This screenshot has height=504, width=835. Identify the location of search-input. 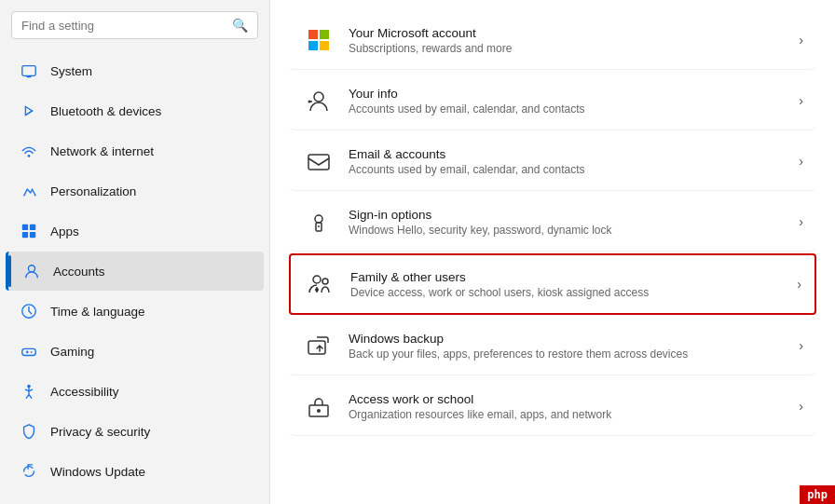
(127, 26).